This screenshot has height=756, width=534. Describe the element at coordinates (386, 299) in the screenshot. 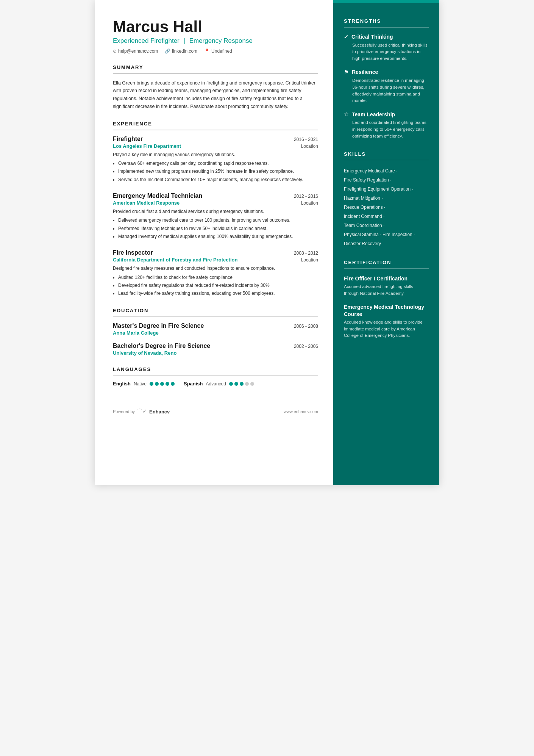

I see `certification-section: CERTIFICATION Fire Officer I Certificati…` at that location.